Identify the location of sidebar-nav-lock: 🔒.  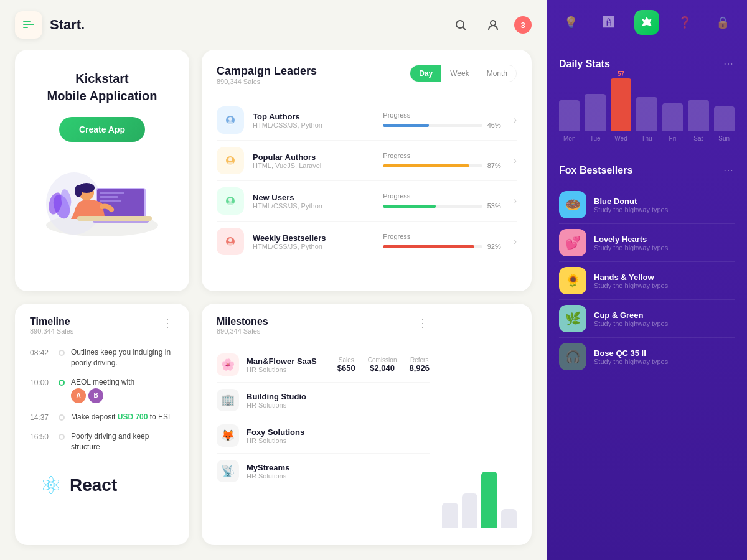
(723, 22).